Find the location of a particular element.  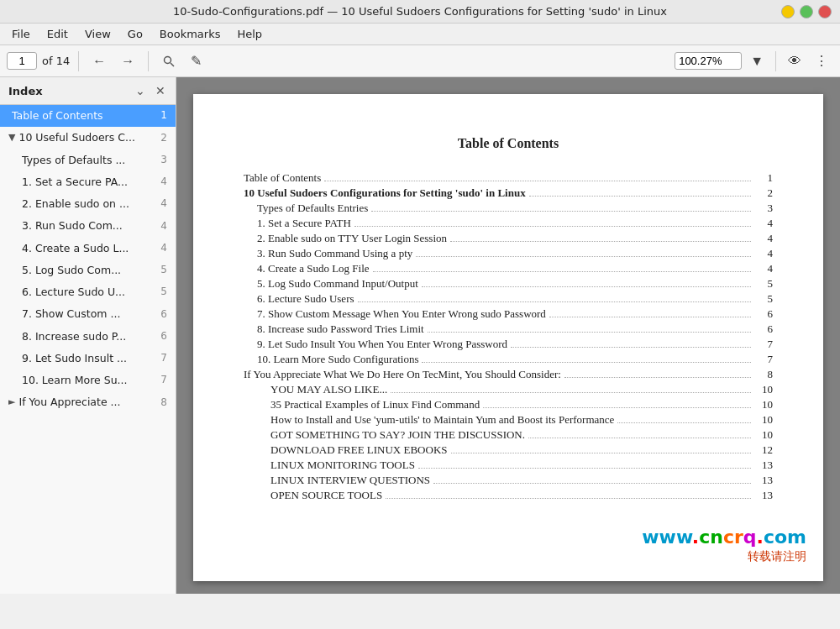

watermark-line1: www.cncrq.com is located at coordinates (724, 537).